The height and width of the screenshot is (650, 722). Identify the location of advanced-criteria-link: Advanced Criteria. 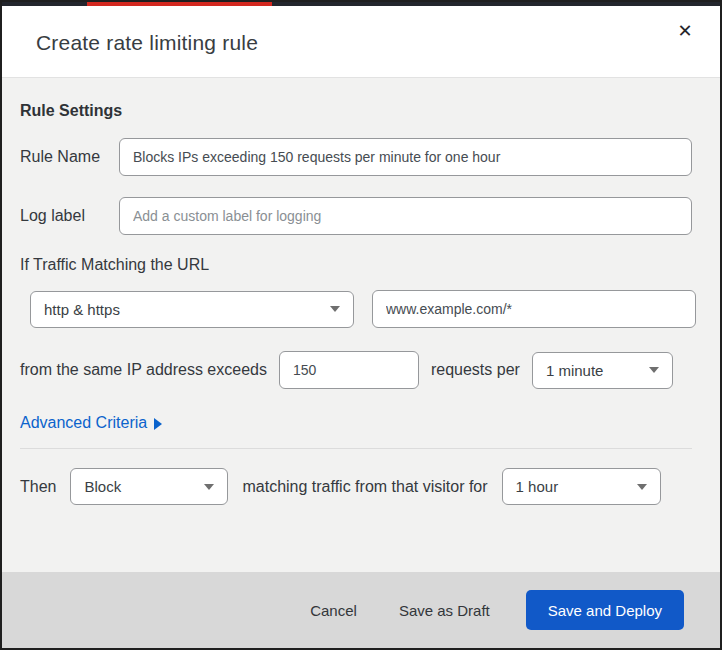
(91, 423).